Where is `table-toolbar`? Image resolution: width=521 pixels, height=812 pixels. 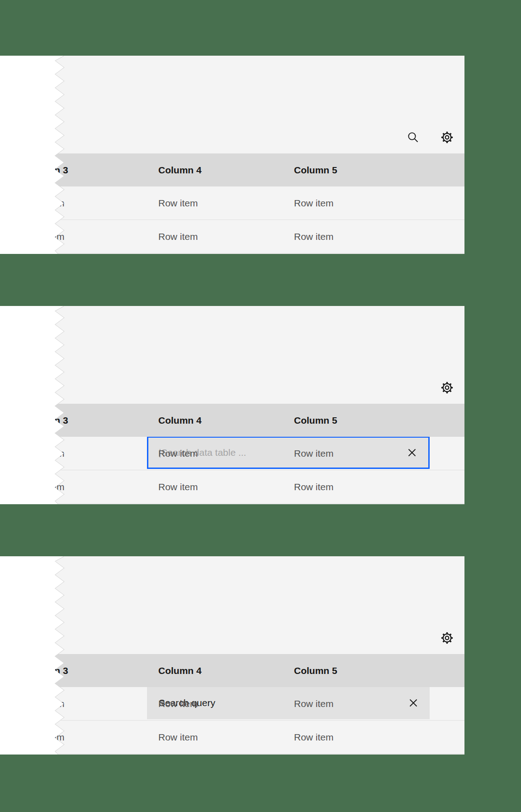
table-toolbar is located at coordinates (260, 137).